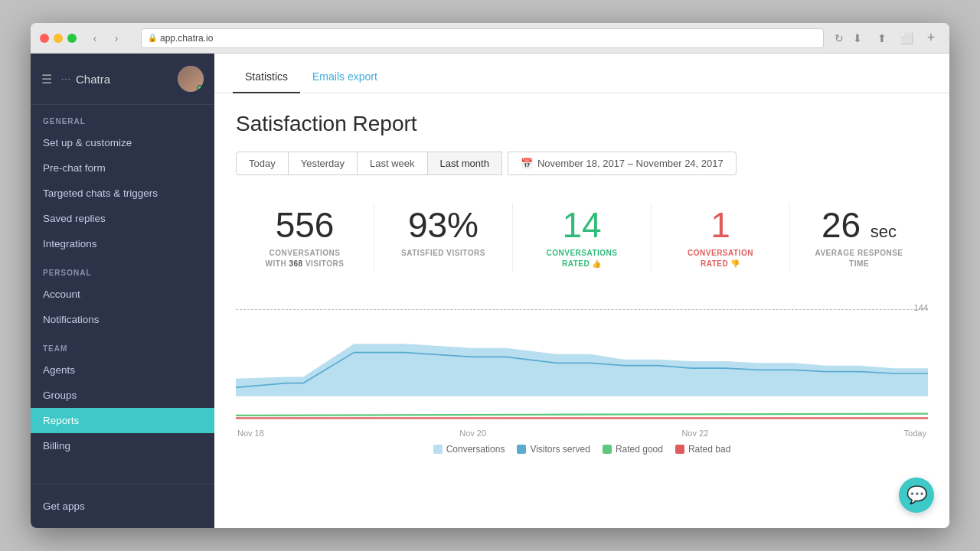 Image resolution: width=980 pixels, height=551 pixels. I want to click on lock-icon: 🔒, so click(152, 38).